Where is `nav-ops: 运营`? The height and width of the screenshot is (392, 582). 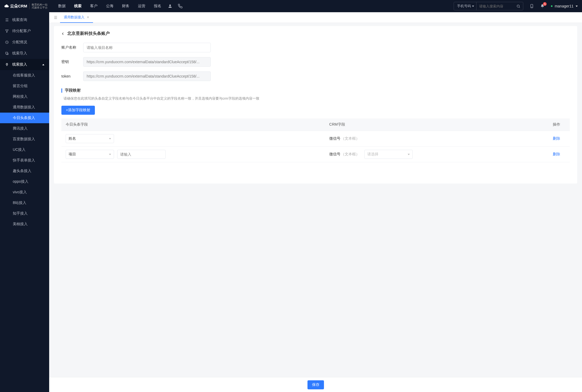 nav-ops: 运营 is located at coordinates (142, 6).